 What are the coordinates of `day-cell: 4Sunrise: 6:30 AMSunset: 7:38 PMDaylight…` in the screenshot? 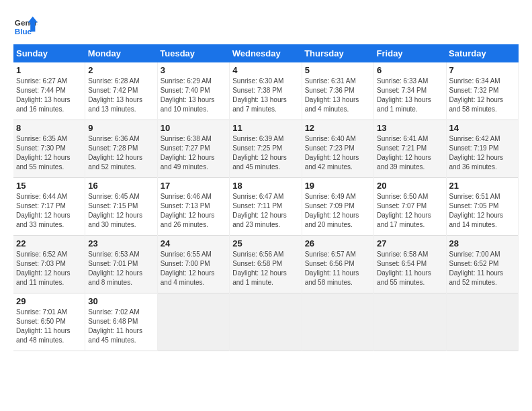 It's located at (266, 91).